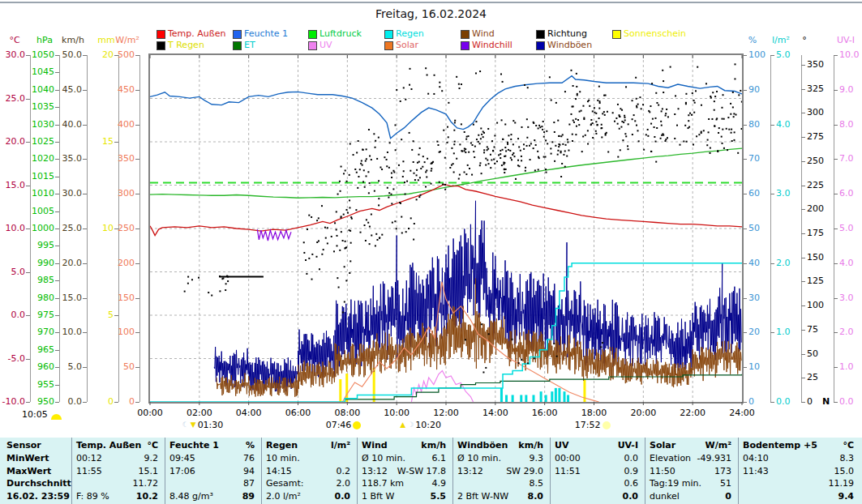 This screenshot has height=504, width=862. Describe the element at coordinates (313, 45) in the screenshot. I see `legend-swatch-uv` at that location.